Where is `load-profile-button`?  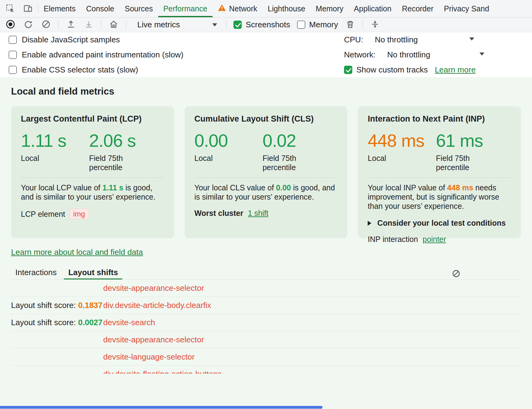 load-profile-button is located at coordinates (71, 25).